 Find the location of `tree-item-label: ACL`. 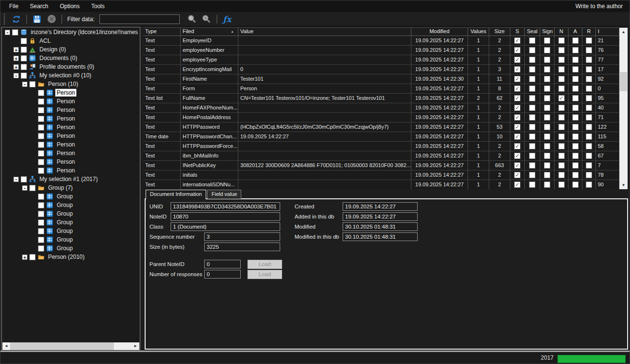

tree-item-label: ACL is located at coordinates (45, 41).